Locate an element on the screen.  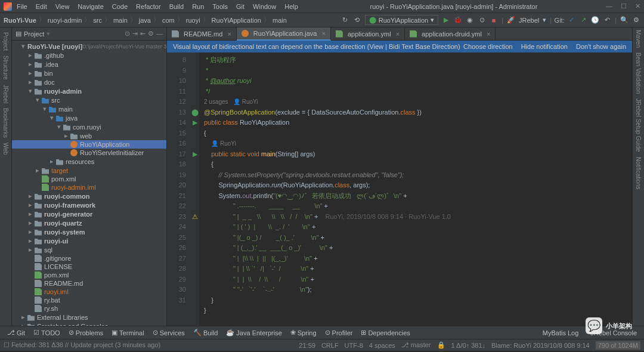
run-config-selector: ⬤ RuoYiApplication ▾ is located at coordinates (402, 20).